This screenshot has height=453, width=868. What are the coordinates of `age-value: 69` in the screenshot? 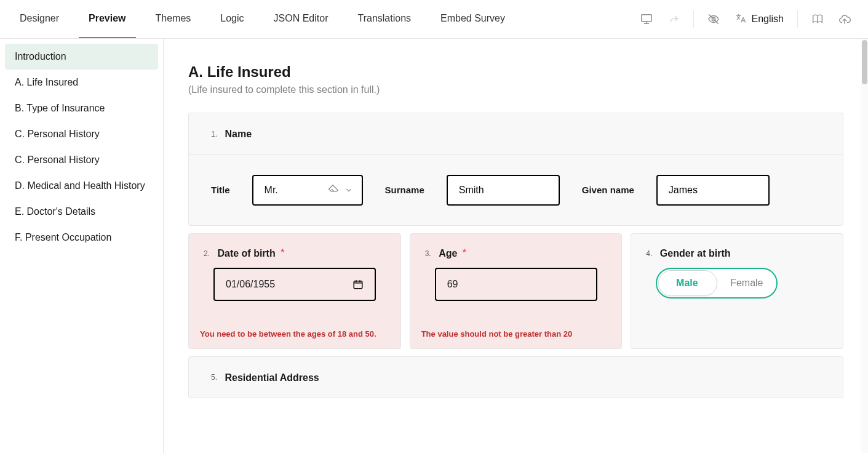 It's located at (453, 284).